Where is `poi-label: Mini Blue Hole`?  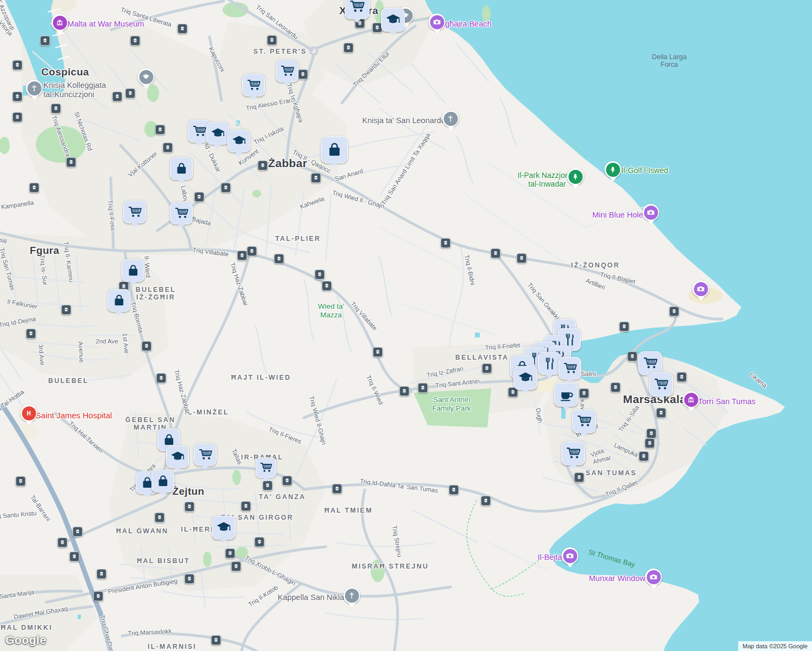 poi-label: Mini Blue Hole is located at coordinates (618, 215).